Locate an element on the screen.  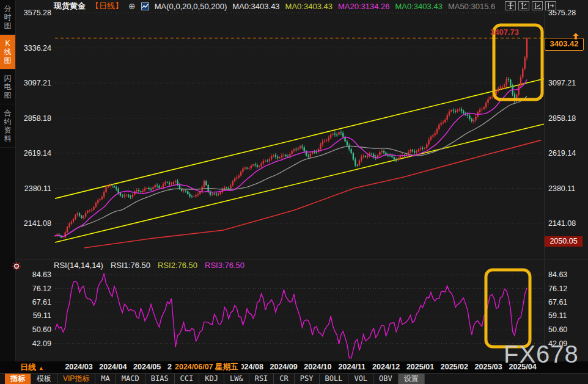
price-tick-tick-right-6: 2141.08 is located at coordinates (562, 223).